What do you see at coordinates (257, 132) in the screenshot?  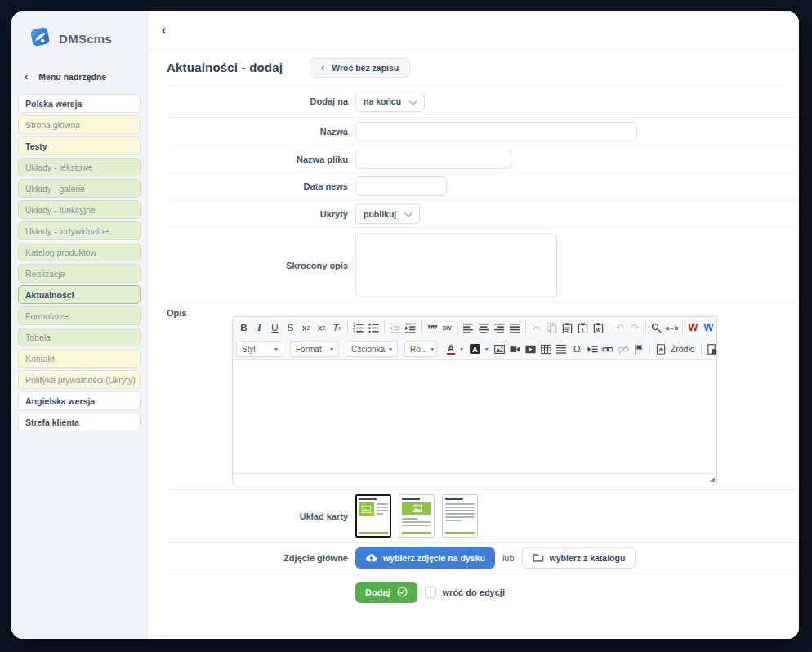 I see `nazwa-label: Nazwa` at bounding box center [257, 132].